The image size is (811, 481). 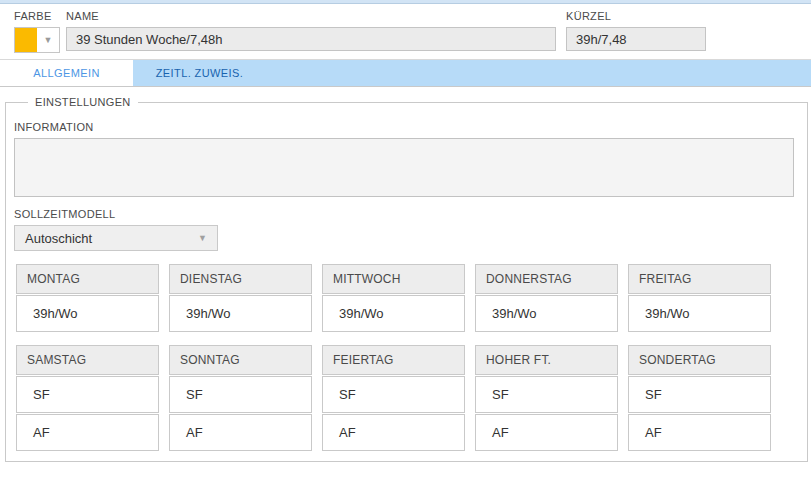 What do you see at coordinates (37, 40) in the screenshot?
I see `color-picker: ▼` at bounding box center [37, 40].